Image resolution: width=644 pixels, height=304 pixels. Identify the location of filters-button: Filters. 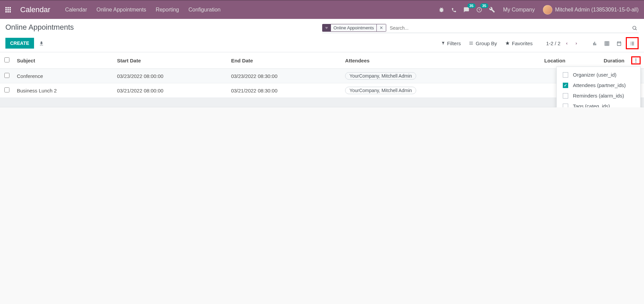
(451, 43).